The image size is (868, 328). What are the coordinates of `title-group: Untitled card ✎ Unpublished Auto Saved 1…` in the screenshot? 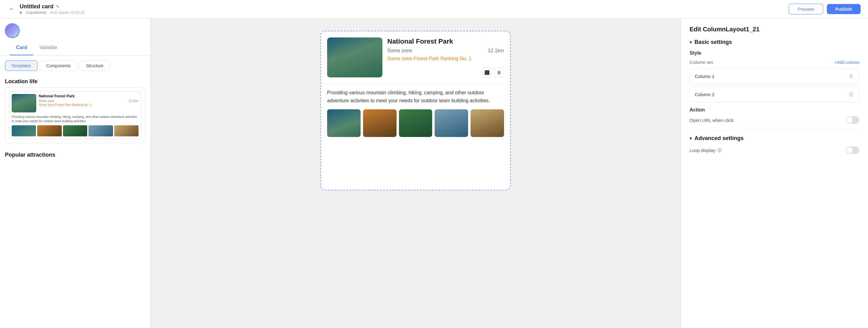 It's located at (52, 9).